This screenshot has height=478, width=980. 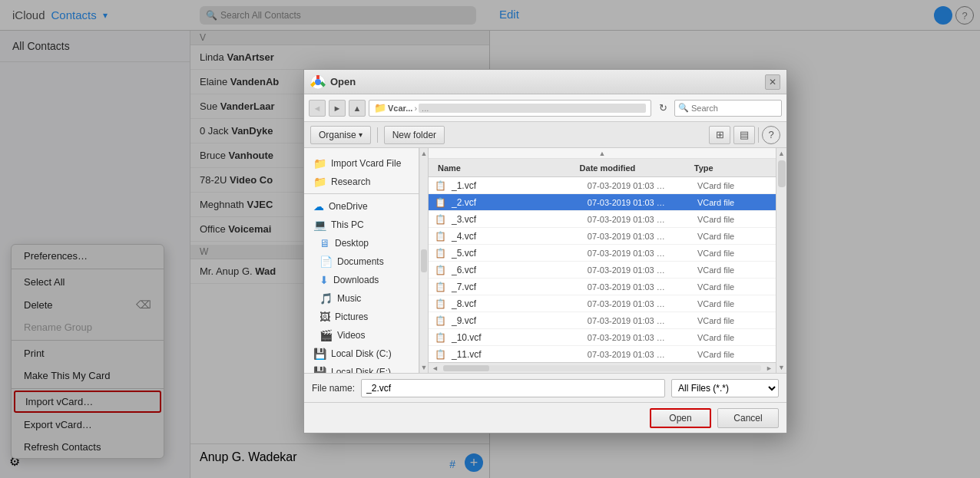 What do you see at coordinates (770, 368) in the screenshot?
I see `hscroll-right-icon: ►` at bounding box center [770, 368].